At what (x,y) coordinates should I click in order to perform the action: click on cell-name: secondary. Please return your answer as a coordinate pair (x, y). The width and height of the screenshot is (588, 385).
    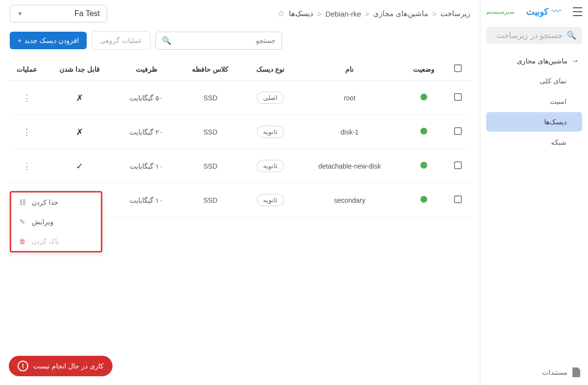
    Looking at the image, I should click on (350, 200).